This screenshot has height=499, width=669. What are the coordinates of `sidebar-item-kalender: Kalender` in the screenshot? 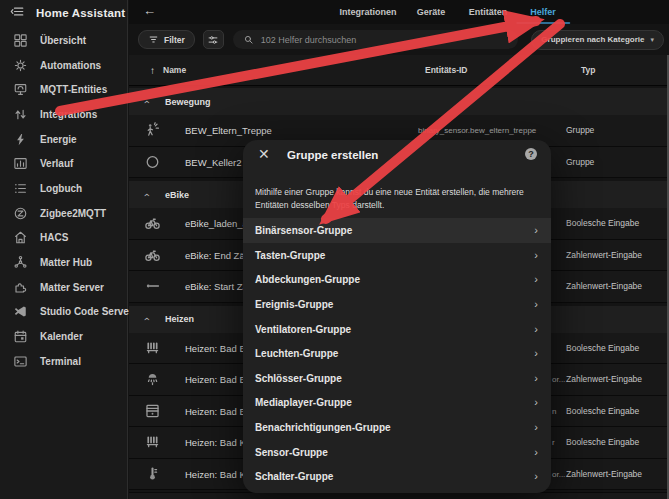 It's located at (64, 336).